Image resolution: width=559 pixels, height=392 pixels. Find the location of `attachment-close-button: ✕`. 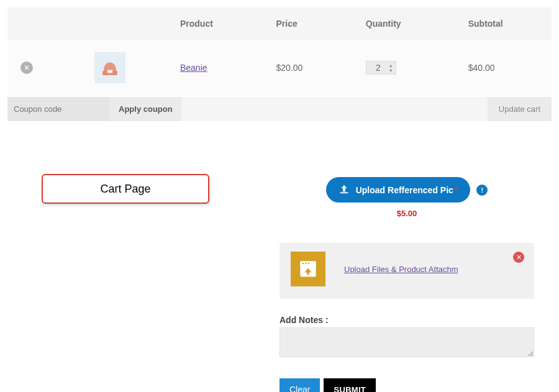

attachment-close-button: ✕ is located at coordinates (519, 257).